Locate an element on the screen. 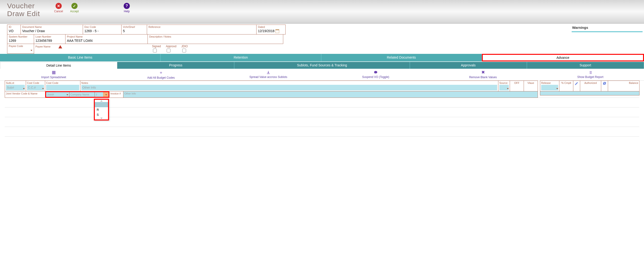  sysnum-value: 1269 is located at coordinates (20, 40).